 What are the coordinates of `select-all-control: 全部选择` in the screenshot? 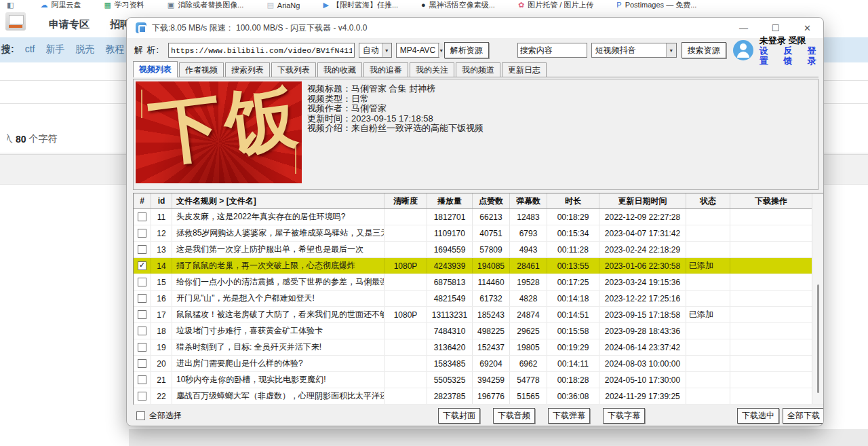 It's located at (159, 415).